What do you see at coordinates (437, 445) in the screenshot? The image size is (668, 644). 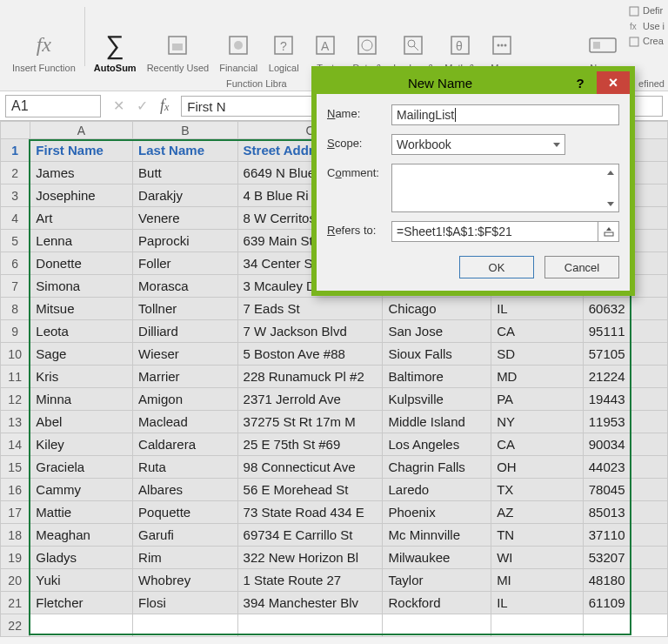 I see `cell: Los Angeles` at bounding box center [437, 445].